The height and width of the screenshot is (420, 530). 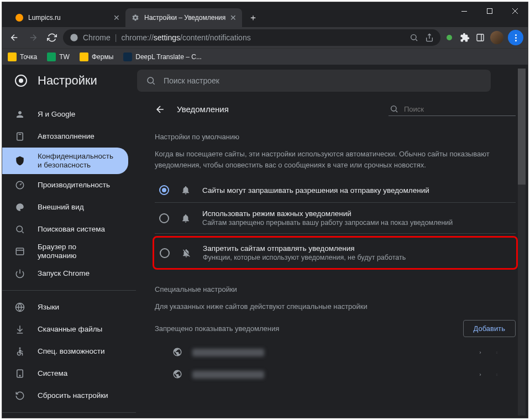 What do you see at coordinates (335, 159) in the screenshot?
I see `defaults-section-desc: Когда вы посещаете сайты, эти настройки …` at bounding box center [335, 159].